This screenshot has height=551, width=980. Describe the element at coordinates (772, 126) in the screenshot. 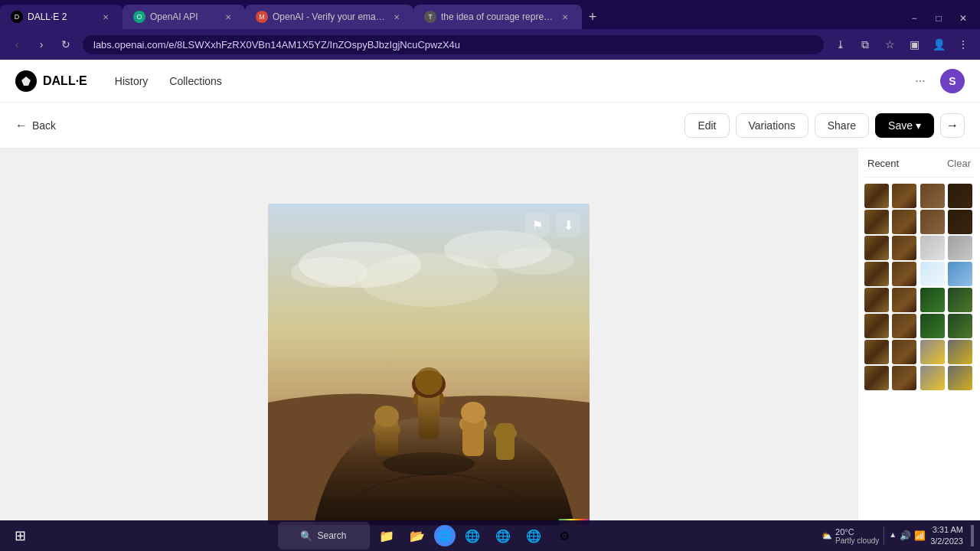

I see `variations-button: Variations` at that location.